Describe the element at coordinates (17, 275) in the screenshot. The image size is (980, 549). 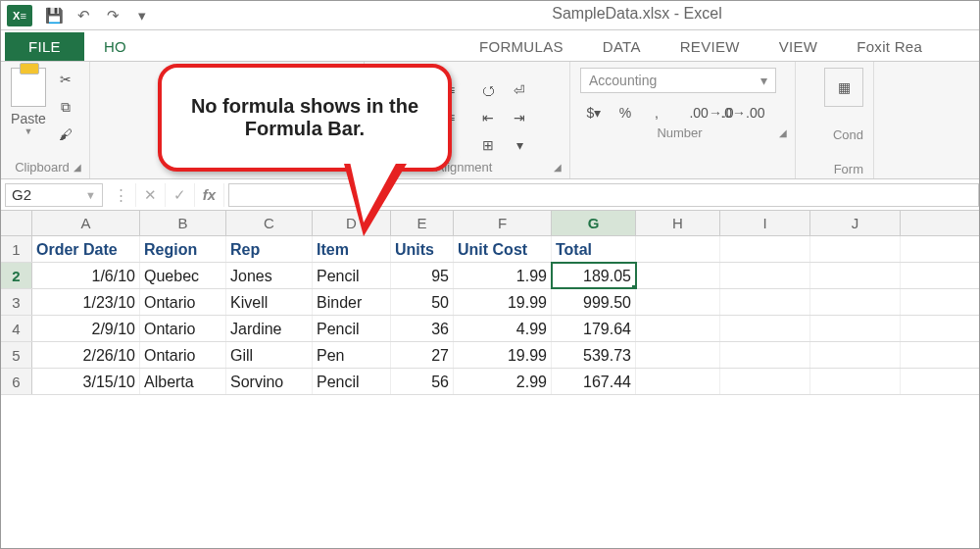
I see `row-header: 2` at that location.